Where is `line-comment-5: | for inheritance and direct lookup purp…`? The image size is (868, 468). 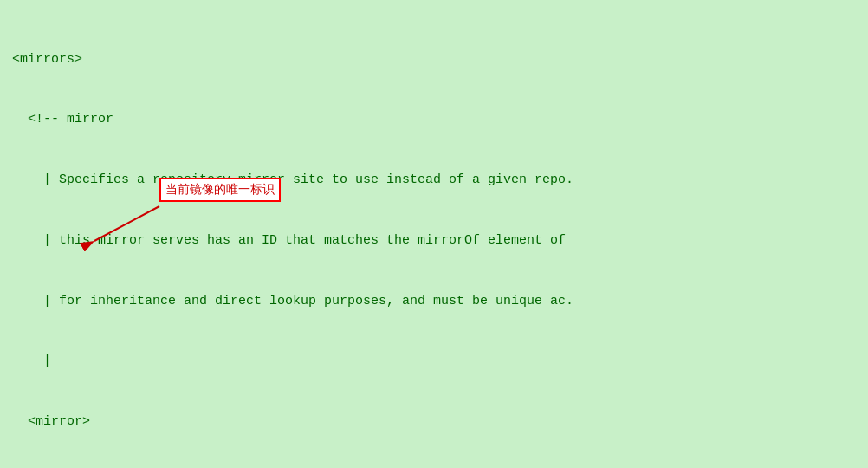
line-comment-5: | for inheritance and direct lookup purp… is located at coordinates (434, 302).